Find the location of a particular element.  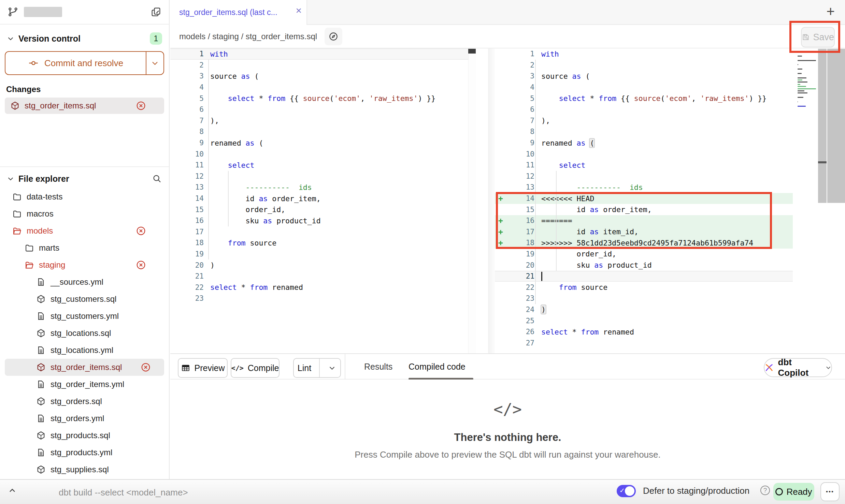

file-item-stg-customers-sql: stg_customers.sql is located at coordinates (85, 299).